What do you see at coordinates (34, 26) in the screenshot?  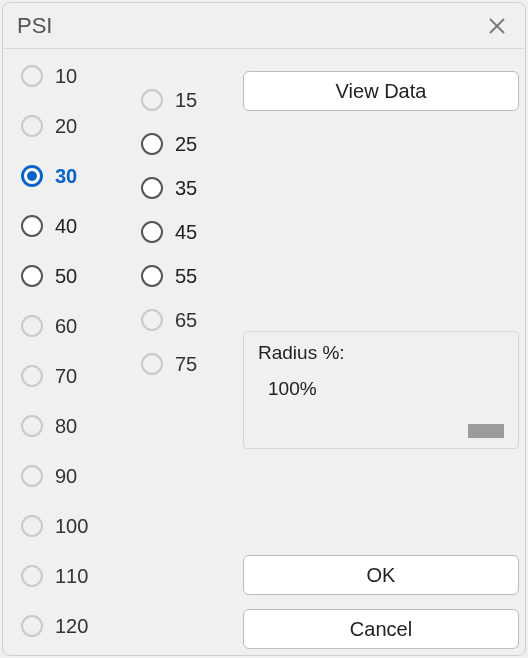 I see `dialog-title: PSI` at bounding box center [34, 26].